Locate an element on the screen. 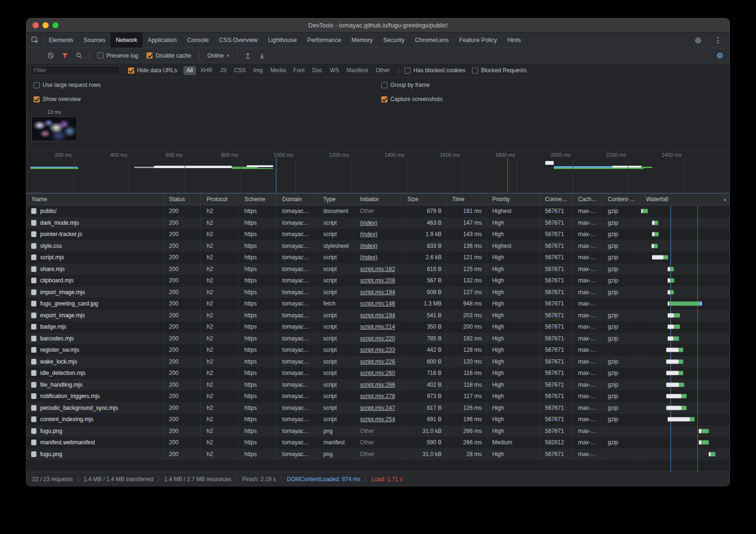 This screenshot has width=756, height=534. clear-network-log-button is located at coordinates (51, 56).